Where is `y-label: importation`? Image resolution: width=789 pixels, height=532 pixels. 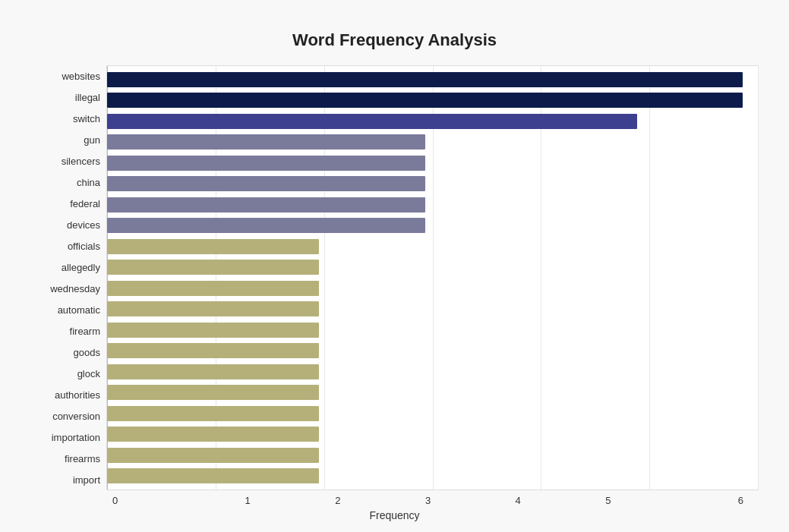 y-label: importation is located at coordinates (76, 437).